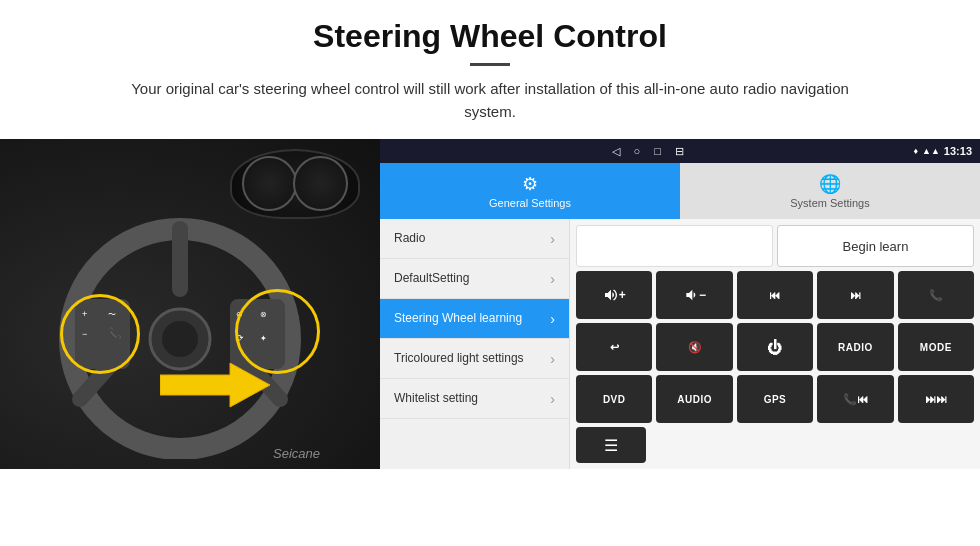  I want to click on page-title: Steering Wheel Control, so click(490, 36).